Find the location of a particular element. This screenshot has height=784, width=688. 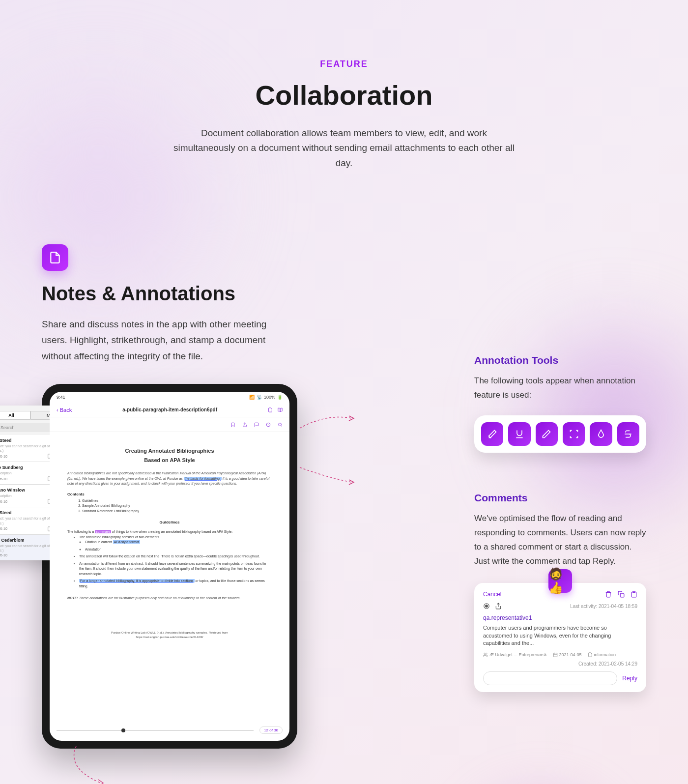

highlighted-text: summary is located at coordinates (103, 532).